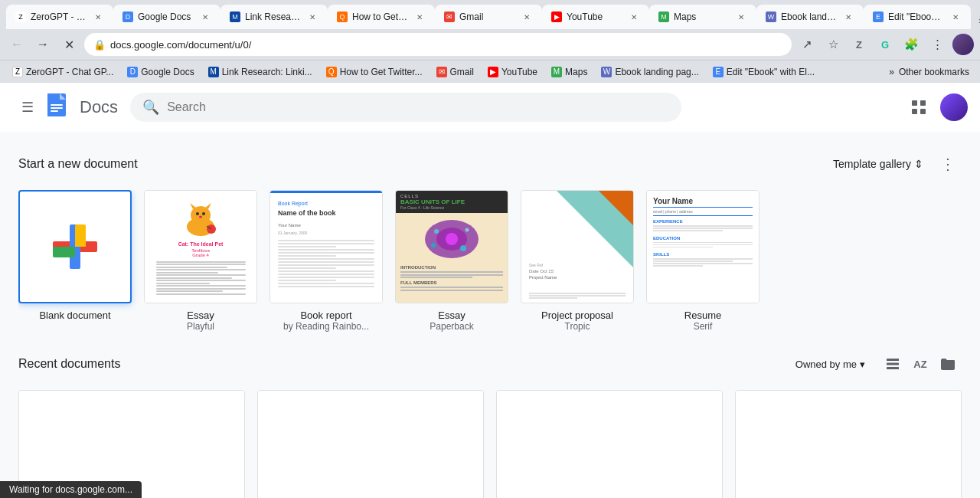 This screenshot has width=980, height=498. Describe the element at coordinates (235, 17) in the screenshot. I see `tab-favicon-link: M` at that location.